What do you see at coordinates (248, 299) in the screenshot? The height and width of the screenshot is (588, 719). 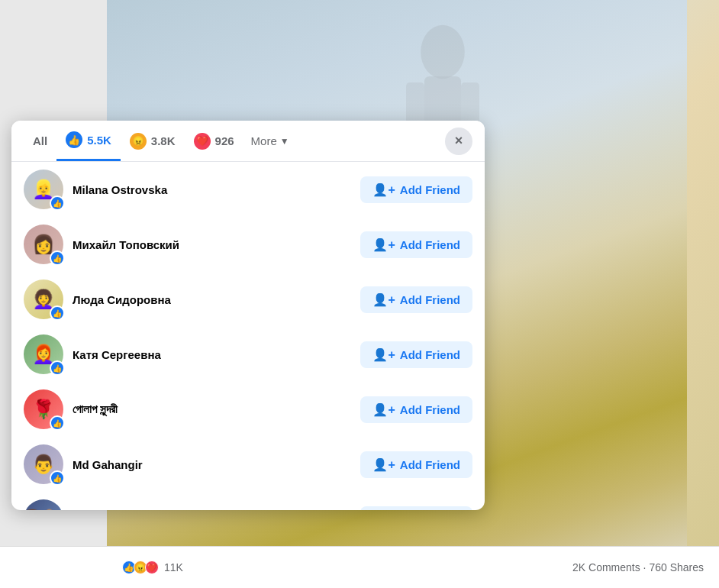 I see `list-item: 👩‍🦱 👍 Люда Сидоровна 👤+ Add Friend` at bounding box center [248, 299].